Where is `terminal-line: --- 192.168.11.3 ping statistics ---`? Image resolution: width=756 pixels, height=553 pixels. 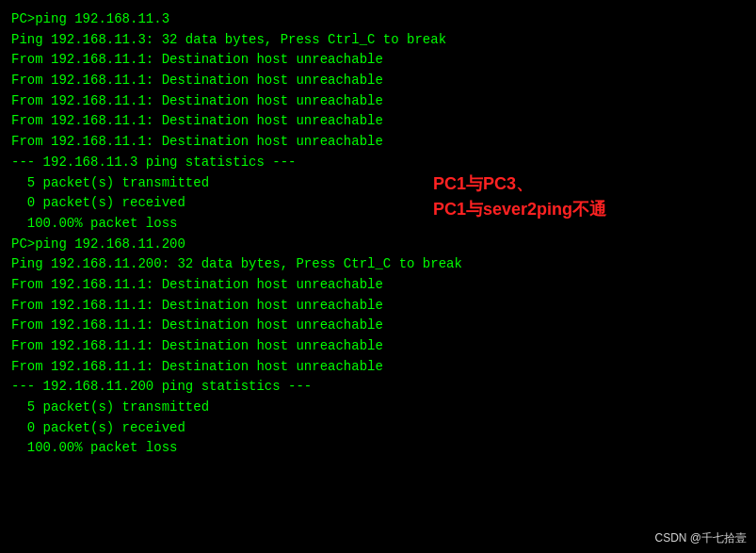
terminal-line: --- 192.168.11.3 ping statistics --- is located at coordinates (378, 163).